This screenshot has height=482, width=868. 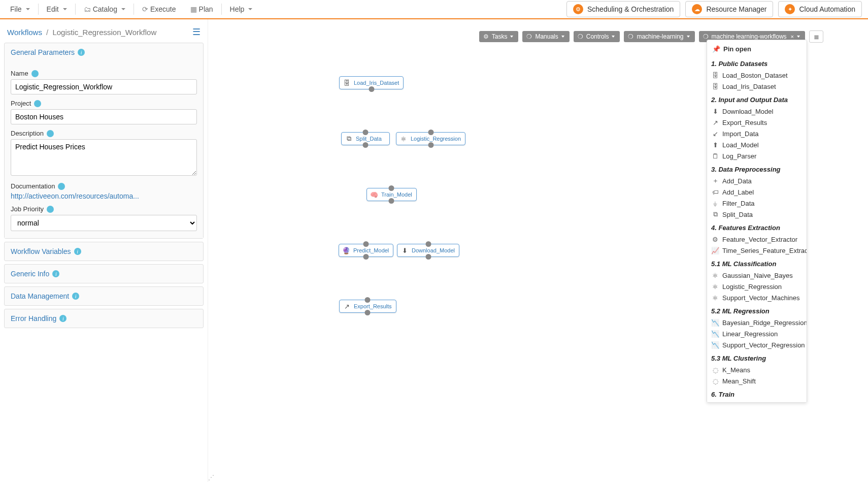 What do you see at coordinates (210, 477) in the screenshot?
I see `panel-resize-handle: ⋰` at bounding box center [210, 477].